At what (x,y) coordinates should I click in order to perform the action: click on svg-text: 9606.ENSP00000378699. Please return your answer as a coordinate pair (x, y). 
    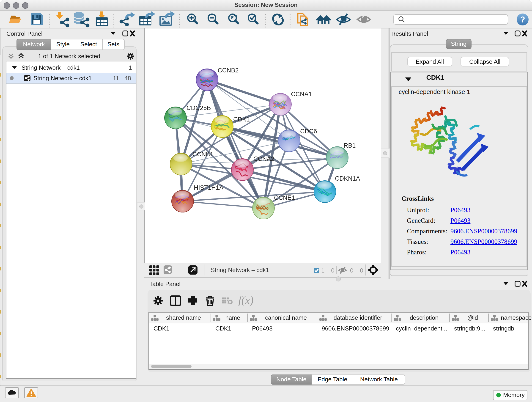
    Looking at the image, I should click on (355, 328).